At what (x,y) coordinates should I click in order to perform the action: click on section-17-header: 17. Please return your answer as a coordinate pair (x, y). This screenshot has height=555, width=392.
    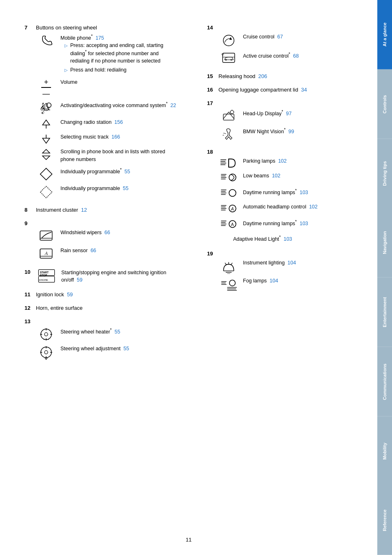
    Looking at the image, I should click on (286, 103).